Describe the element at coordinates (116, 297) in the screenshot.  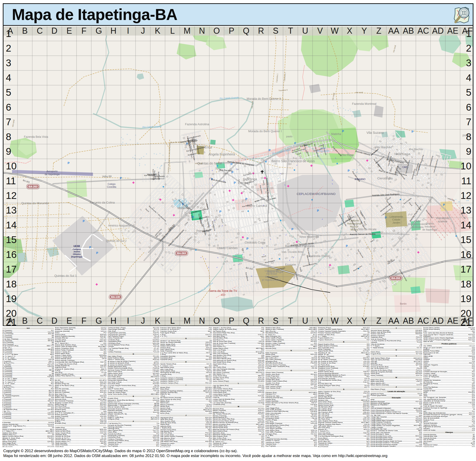
I see `svg-text: BA-130` at that location.